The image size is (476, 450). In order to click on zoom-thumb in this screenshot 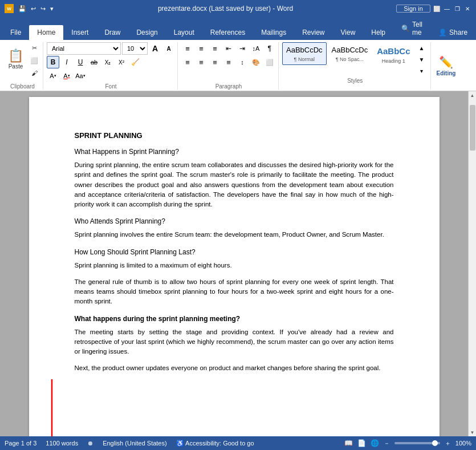, I will do `click(435, 443)`.